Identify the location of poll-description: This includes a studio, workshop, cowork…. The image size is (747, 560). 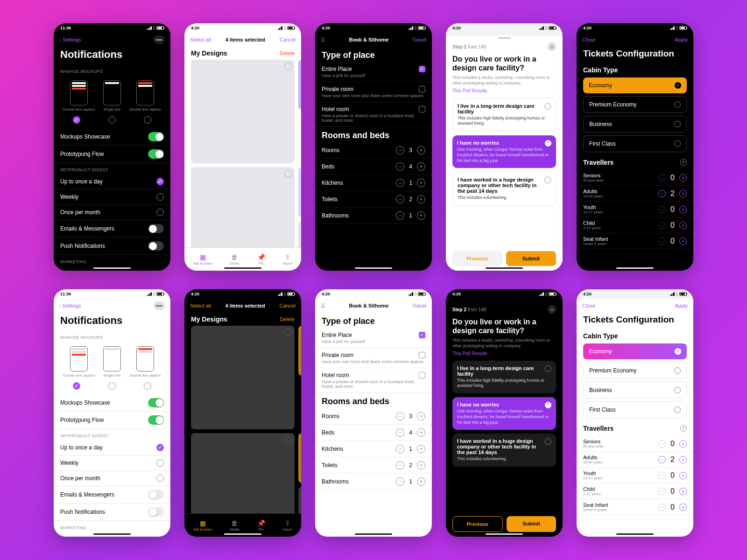
(504, 81).